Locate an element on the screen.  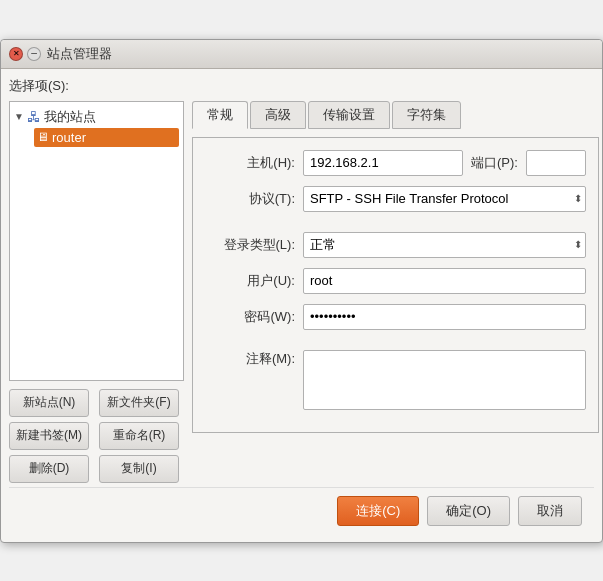
spacer1 is located at coordinates (396, 227).